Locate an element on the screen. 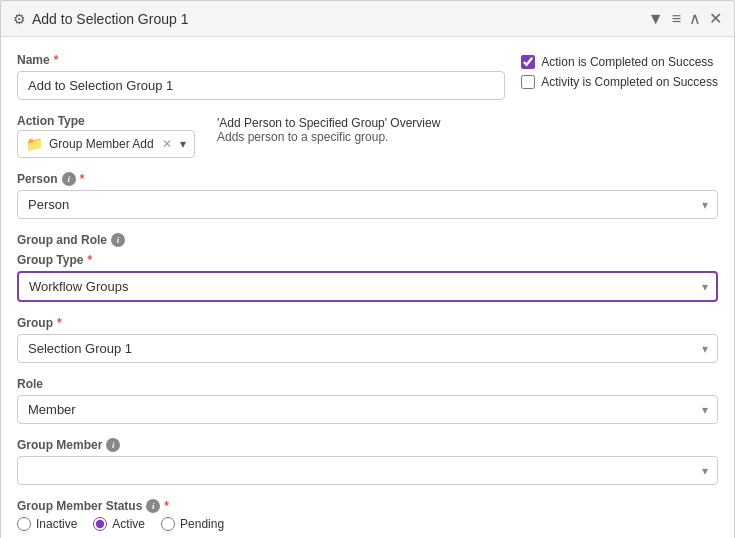 Image resolution: width=735 pixels, height=538 pixels. group-member-label: Group Member i is located at coordinates (368, 445).